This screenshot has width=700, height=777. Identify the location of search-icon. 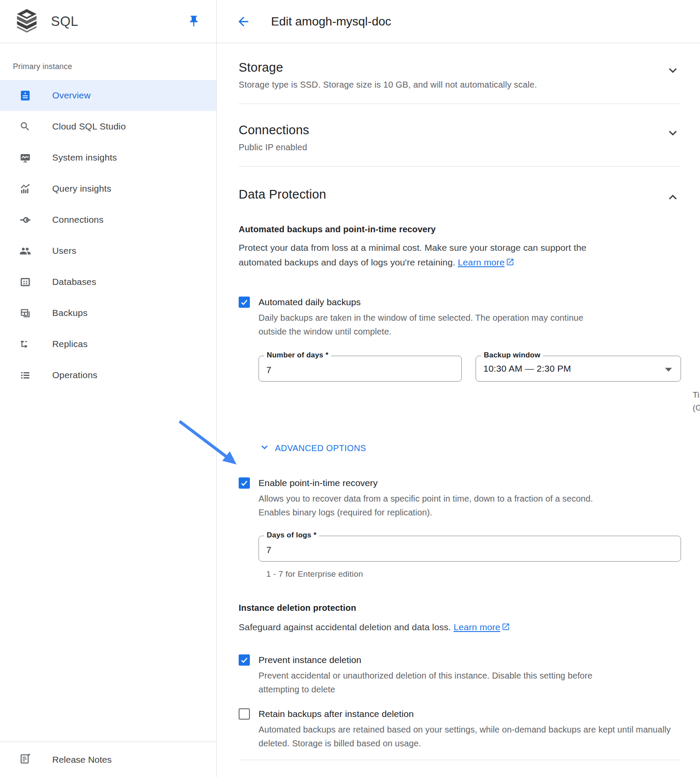
(25, 127).